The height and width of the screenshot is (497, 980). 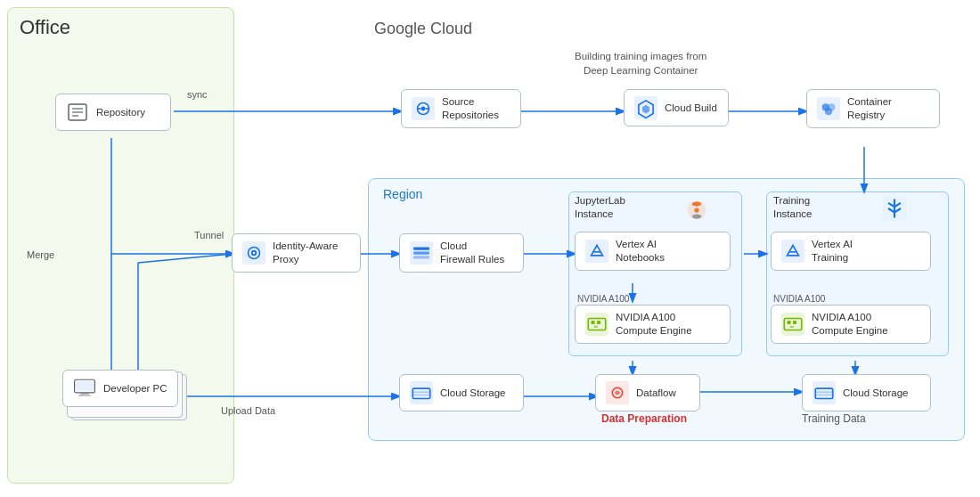 I want to click on container-registry-icon, so click(x=829, y=109).